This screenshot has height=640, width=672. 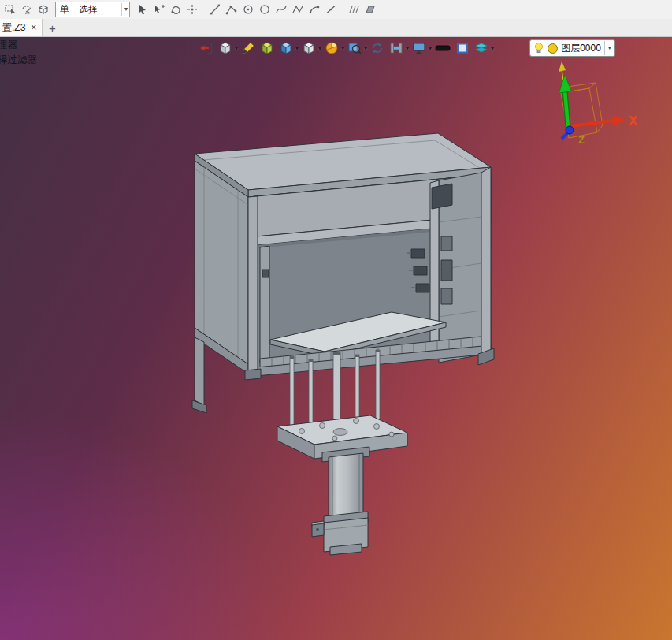 I want to click on tab-bar: 置.Z3 × +, so click(x=336, y=28).